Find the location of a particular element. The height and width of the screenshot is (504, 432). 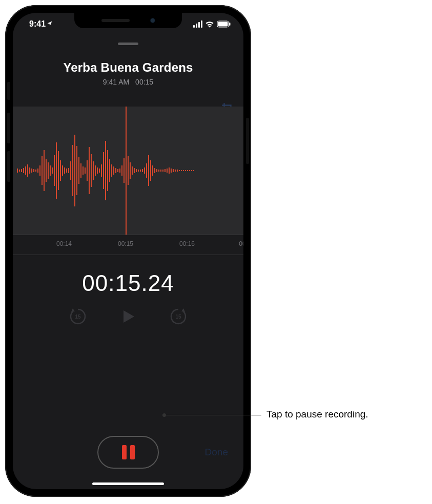

cellular-signal-icon is located at coordinates (198, 24).